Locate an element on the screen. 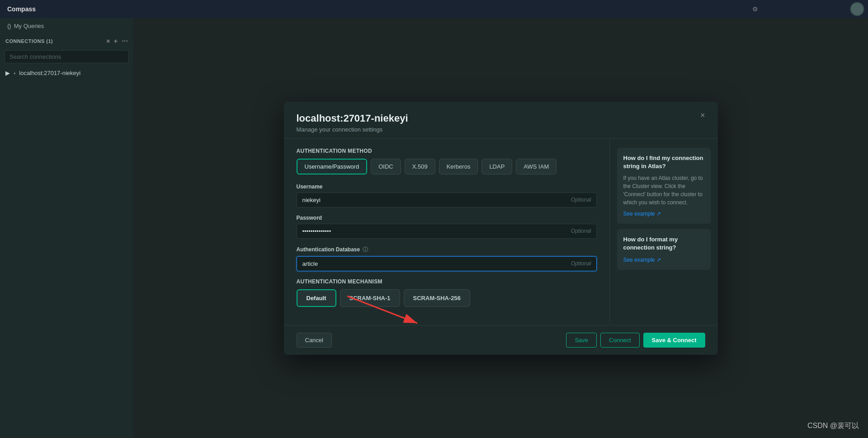 The width and height of the screenshot is (868, 438). connections-title: CONNECTIONS (1) is located at coordinates (56, 41).